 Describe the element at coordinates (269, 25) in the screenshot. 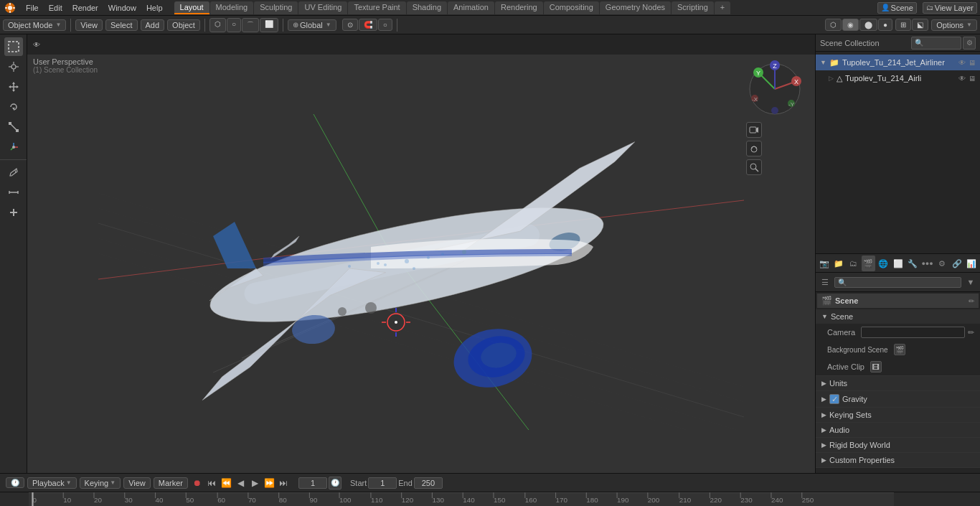

I see `select-all-btn: ⬜` at that location.